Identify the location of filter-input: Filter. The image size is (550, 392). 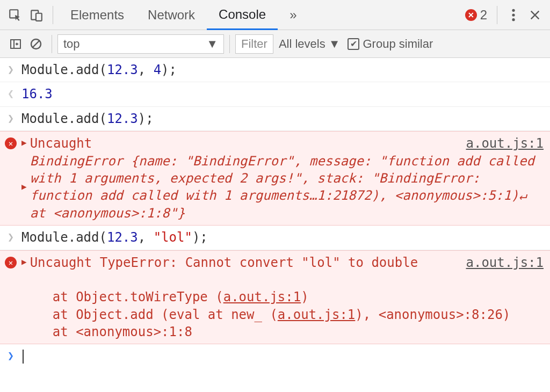
(255, 44).